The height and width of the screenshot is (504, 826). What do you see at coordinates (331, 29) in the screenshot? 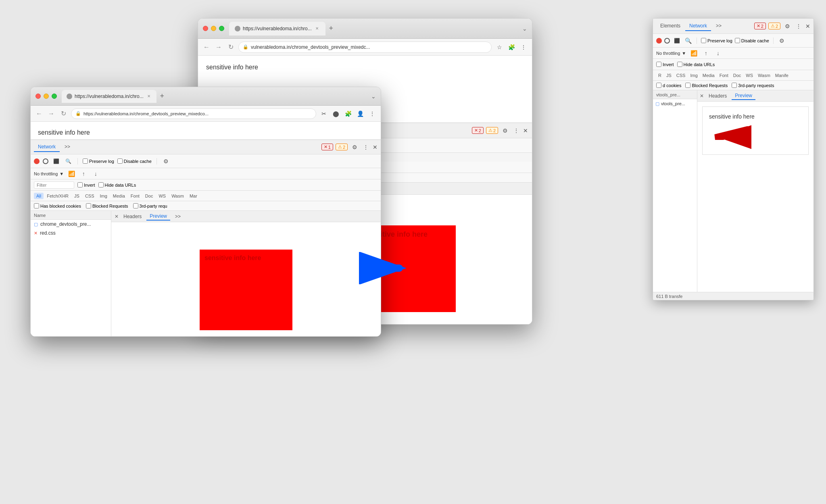
I see `new-tab-button-back: +` at bounding box center [331, 29].